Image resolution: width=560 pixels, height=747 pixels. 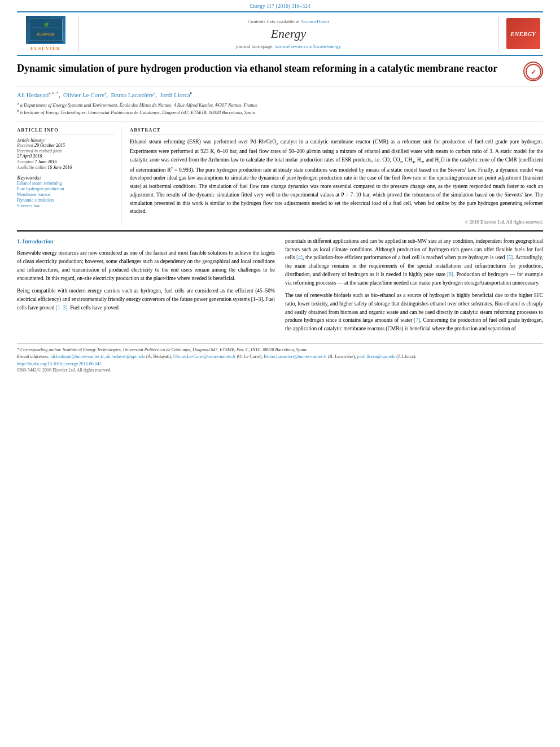 What do you see at coordinates (65, 146) in the screenshot?
I see `history-received: Received 29 October 2015` at bounding box center [65, 146].